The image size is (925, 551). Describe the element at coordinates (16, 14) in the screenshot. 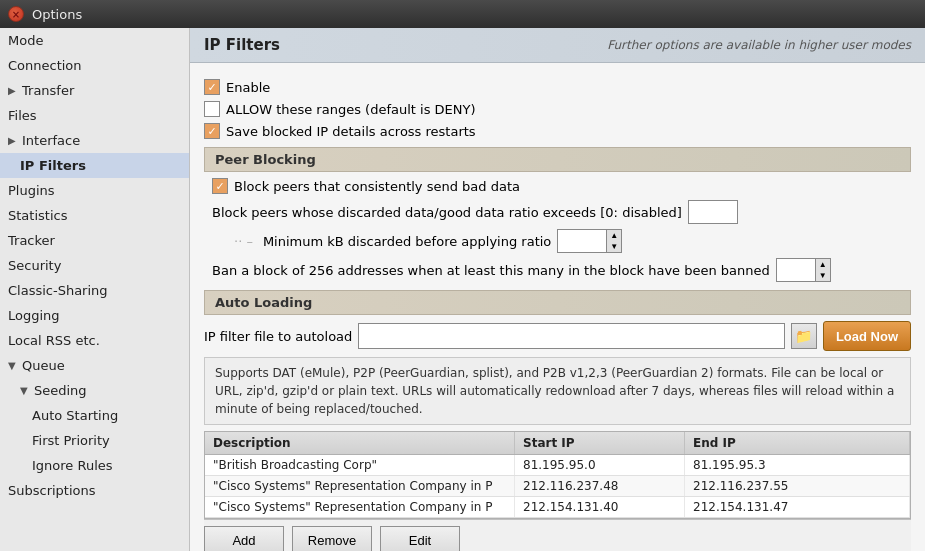

I see `close-icon: ×` at that location.